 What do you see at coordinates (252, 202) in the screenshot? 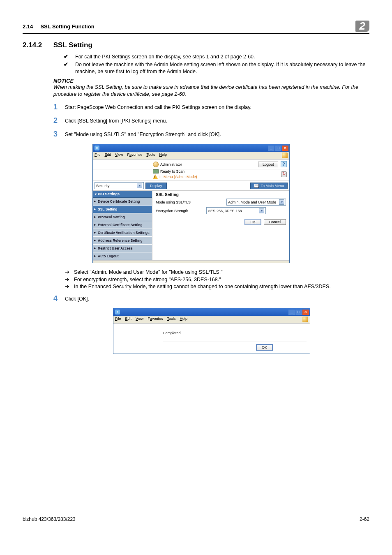
I see `mode-value: Admin. Mode and User Mode` at bounding box center [252, 202].